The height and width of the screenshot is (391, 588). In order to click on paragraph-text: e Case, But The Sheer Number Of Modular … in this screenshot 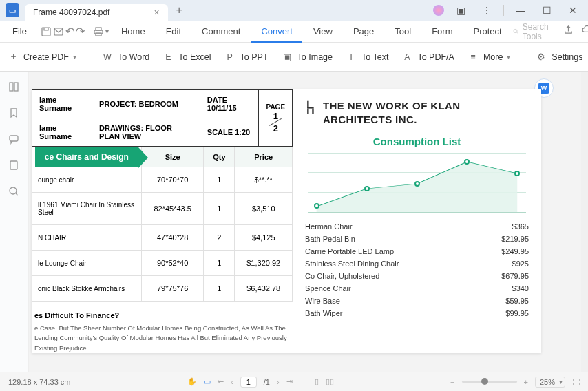, I will do `click(162, 339)`.